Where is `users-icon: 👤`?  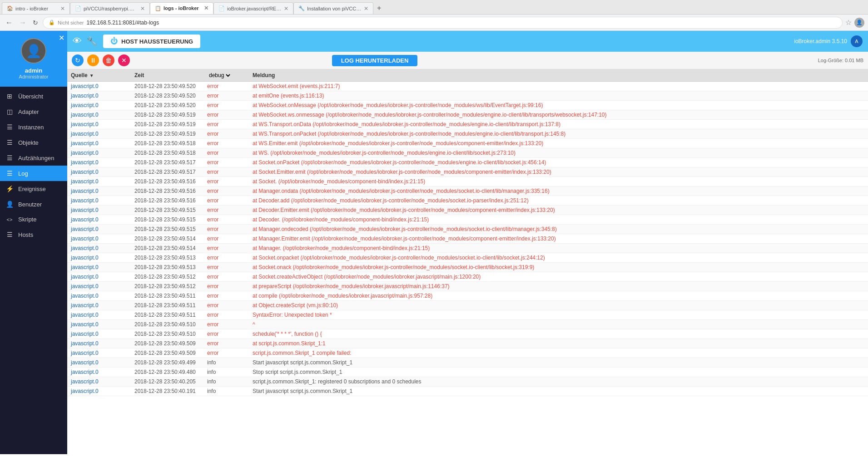
users-icon: 👤 is located at coordinates (10, 204).